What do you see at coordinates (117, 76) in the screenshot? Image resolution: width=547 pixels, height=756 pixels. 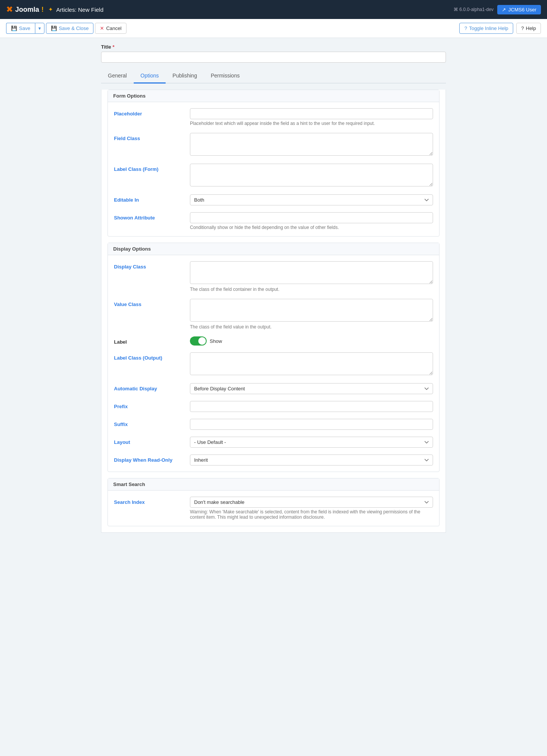 I see `tab-general: General` at bounding box center [117, 76].